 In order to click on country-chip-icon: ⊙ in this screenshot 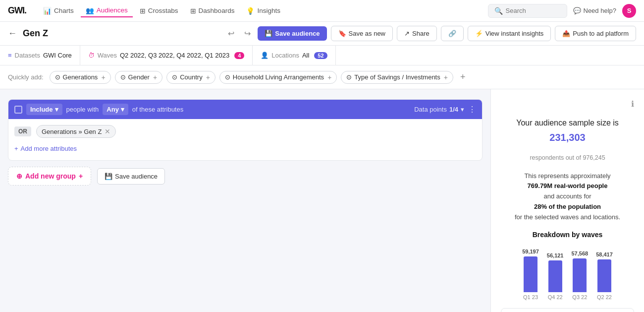, I will do `click(174, 77)`.